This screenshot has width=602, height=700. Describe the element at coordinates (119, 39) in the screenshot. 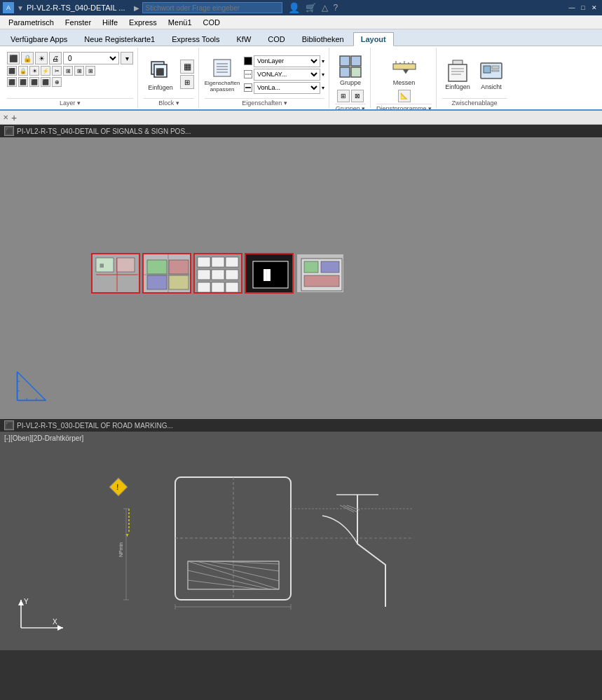

I see `tab-neue-registerkarte: Neue Registerkarte1` at that location.